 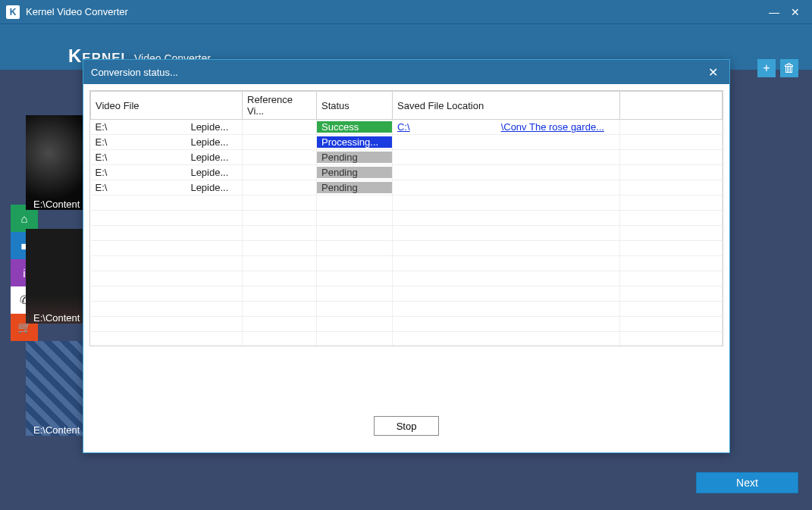 What do you see at coordinates (406, 106) in the screenshot?
I see `table-header-row: Video File Reference Vi... Status Saved …` at bounding box center [406, 106].